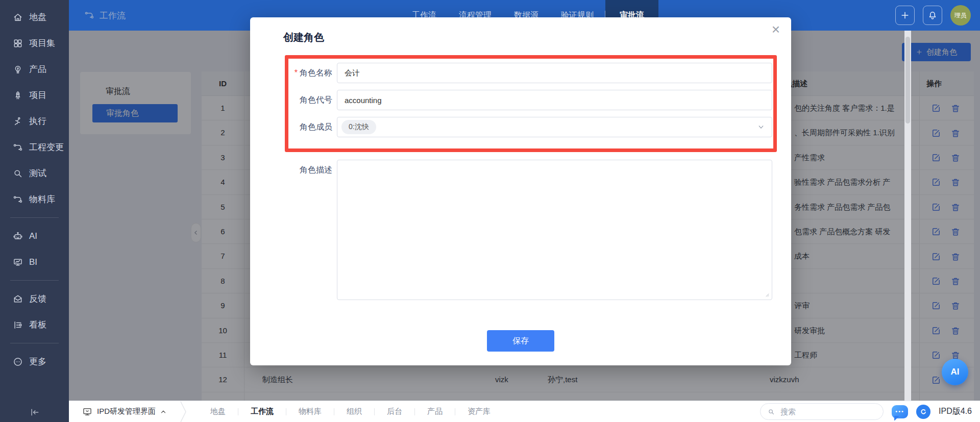 This screenshot has height=422, width=980. I want to click on ai-fab-button: AI, so click(955, 372).